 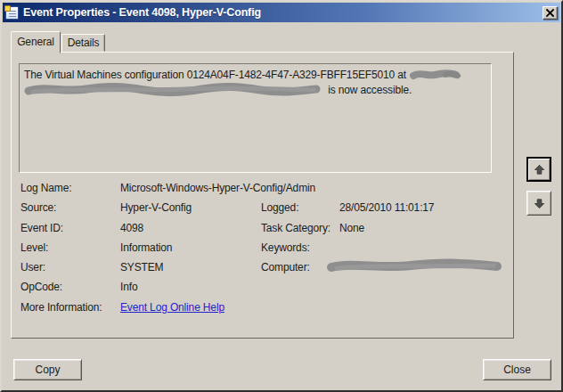 I want to click on tab-general: General, so click(x=36, y=43).